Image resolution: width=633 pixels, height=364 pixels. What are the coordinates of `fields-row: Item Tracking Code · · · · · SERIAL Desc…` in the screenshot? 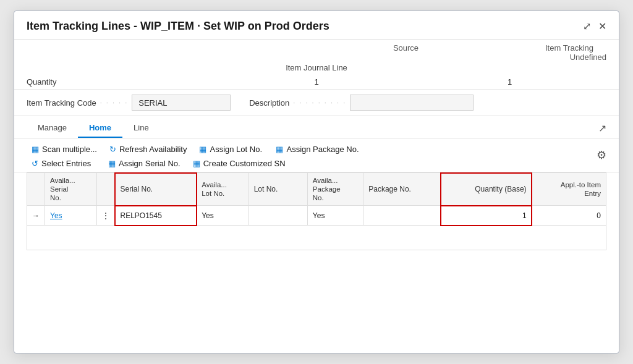 It's located at (316, 103).